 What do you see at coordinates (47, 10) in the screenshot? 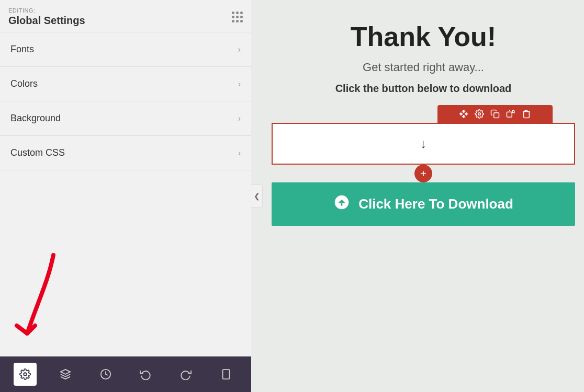
I see `editing-label: EDITING:` at bounding box center [47, 10].